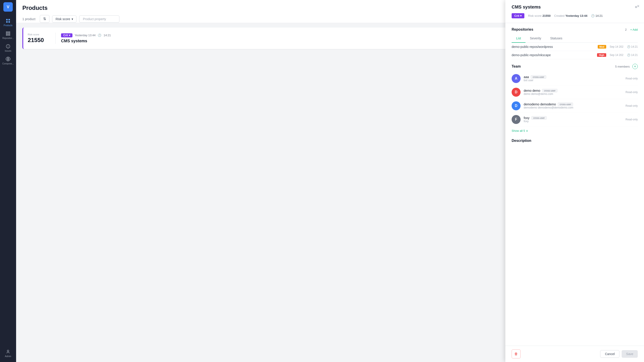 The height and width of the screenshot is (362, 644). I want to click on risk-score-section: Risk score 21550, so click(39, 38).